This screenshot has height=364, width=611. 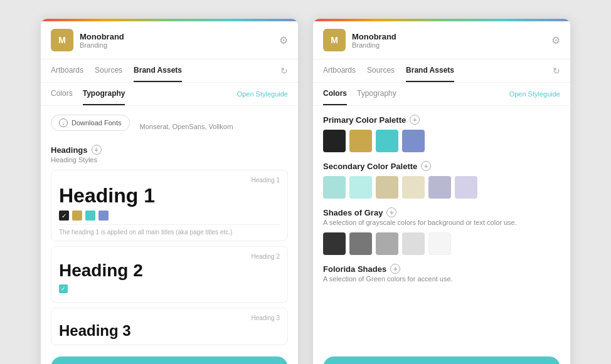 What do you see at coordinates (169, 357) in the screenshot?
I see `left-footer: Add all to Text Styles` at bounding box center [169, 357].